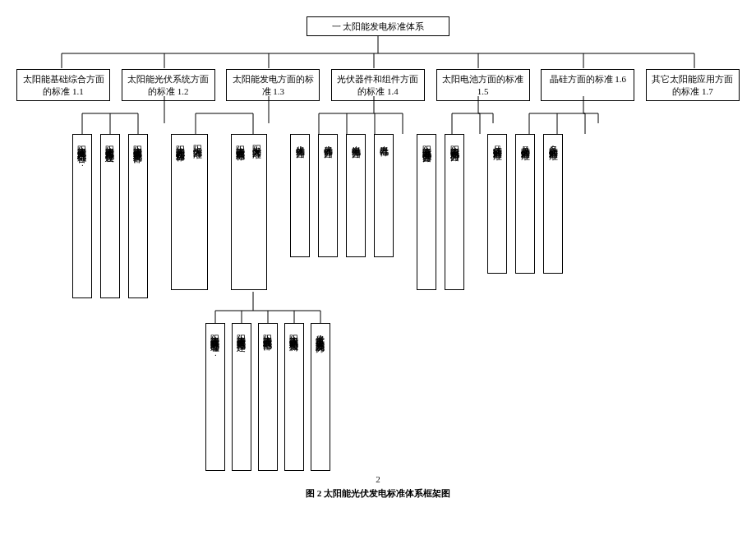 The height and width of the screenshot is (535, 756). What do you see at coordinates (219, 212) in the screenshot?
I see `l3-group-1-3: 太阳能光基础综合面标 阳光综方的准 太阳能光伏发电面标 阳光发方的准` at bounding box center [219, 212].